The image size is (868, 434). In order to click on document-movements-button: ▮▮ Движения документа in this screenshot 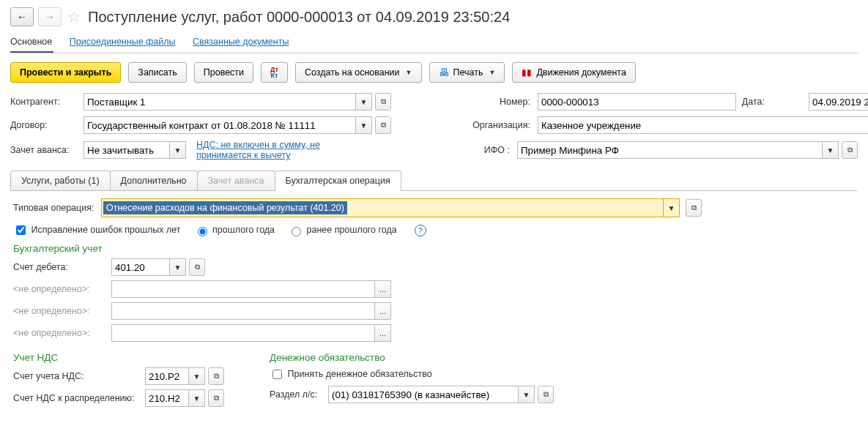, I will do `click(574, 72)`.